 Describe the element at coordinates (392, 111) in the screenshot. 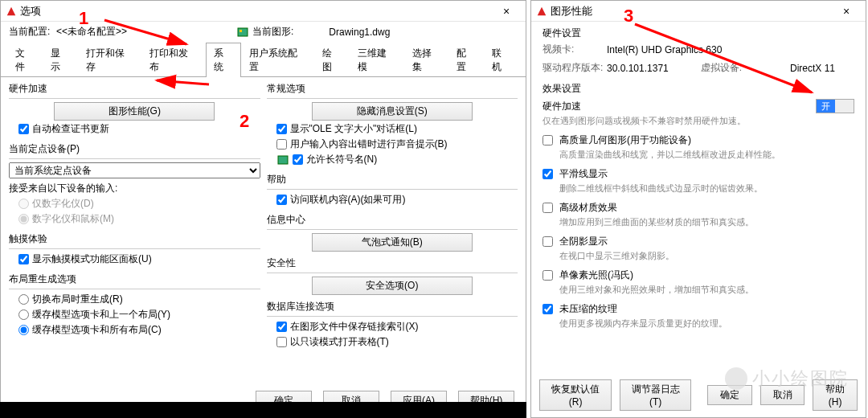

I see `hidden-msg-settings-button: 隐藏消息设置(S)` at that location.